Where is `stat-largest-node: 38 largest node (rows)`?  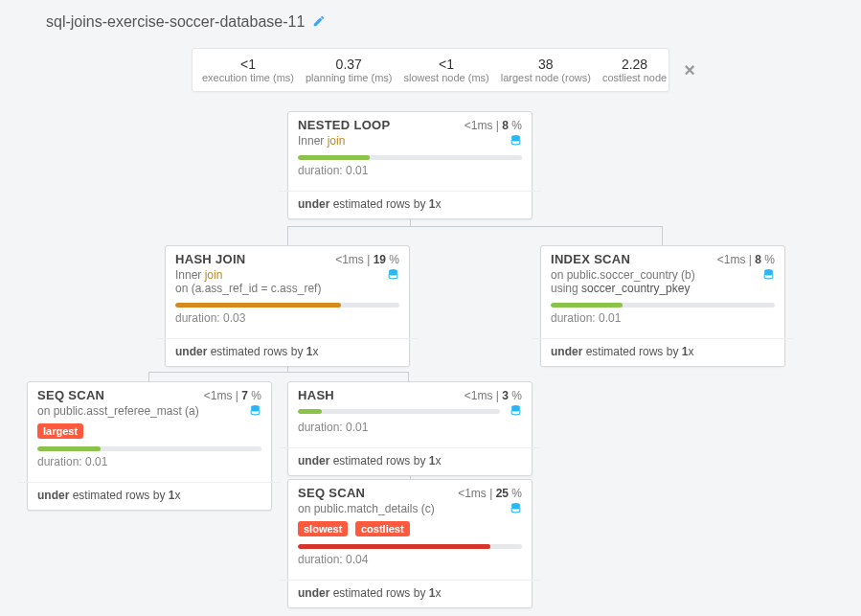 stat-largest-node: 38 largest node (rows) is located at coordinates (546, 70).